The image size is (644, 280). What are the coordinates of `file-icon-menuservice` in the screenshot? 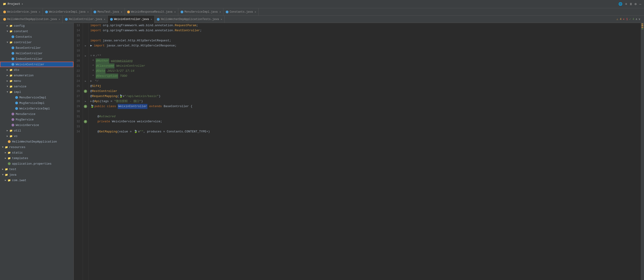 It's located at (13, 114).